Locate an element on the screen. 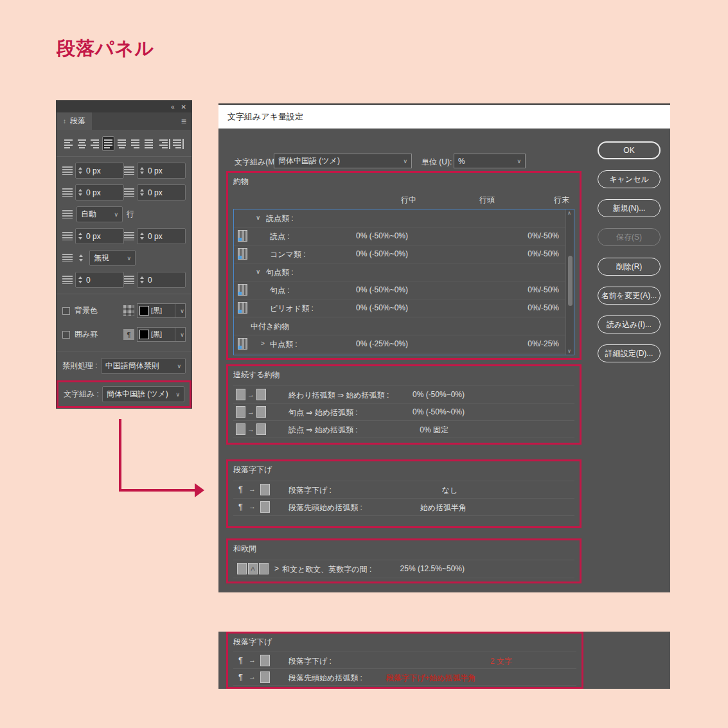 The height and width of the screenshot is (728, 728). kanji-box-icon is located at coordinates (263, 569).